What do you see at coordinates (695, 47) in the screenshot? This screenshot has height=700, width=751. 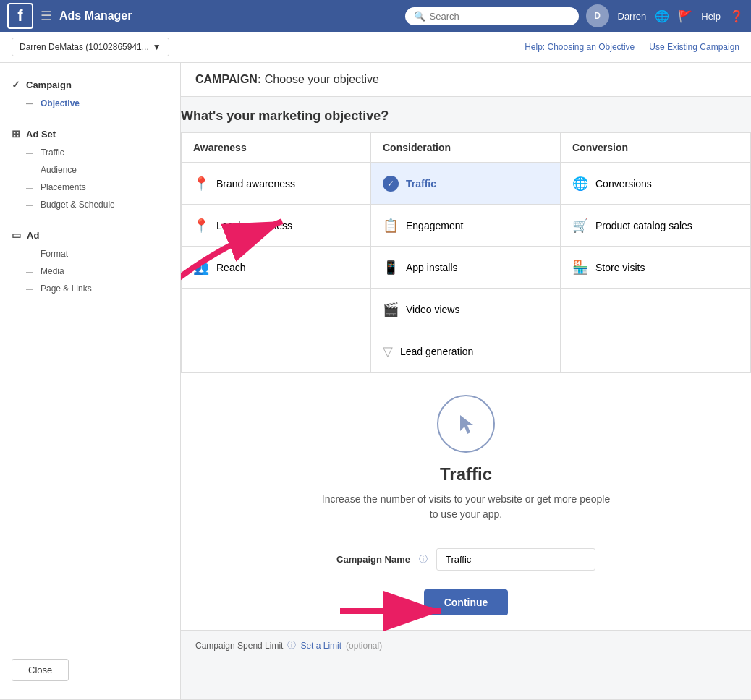 I see `use-existing-link: Use Existing Campaign` at bounding box center [695, 47].